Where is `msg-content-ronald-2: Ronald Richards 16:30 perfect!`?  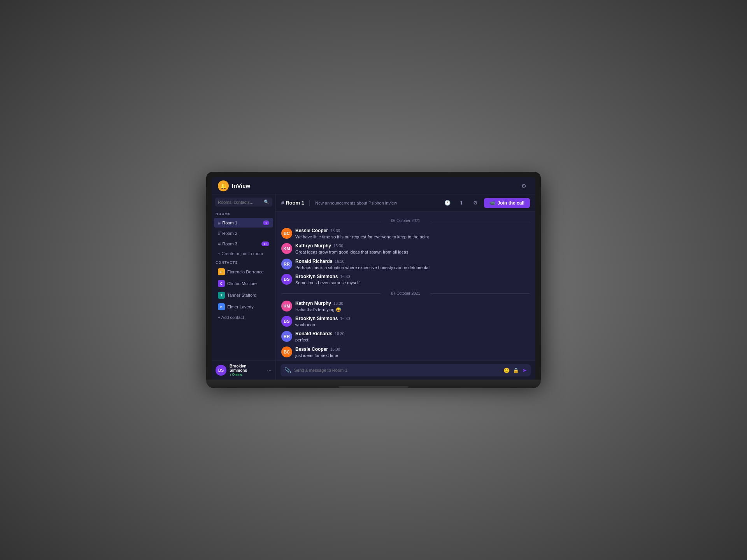 msg-content-ronald-2: Ronald Richards 16:30 perfect! is located at coordinates (412, 337).